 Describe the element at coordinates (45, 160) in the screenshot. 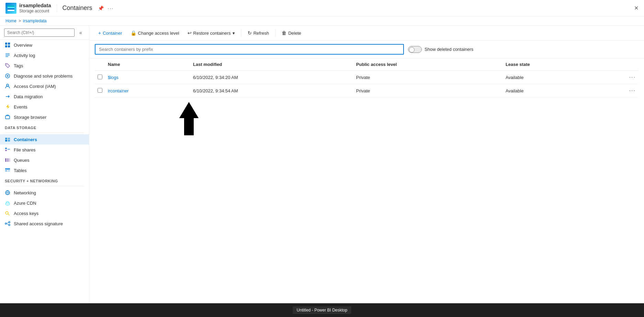

I see `sidebar-item-queues: Queues` at that location.